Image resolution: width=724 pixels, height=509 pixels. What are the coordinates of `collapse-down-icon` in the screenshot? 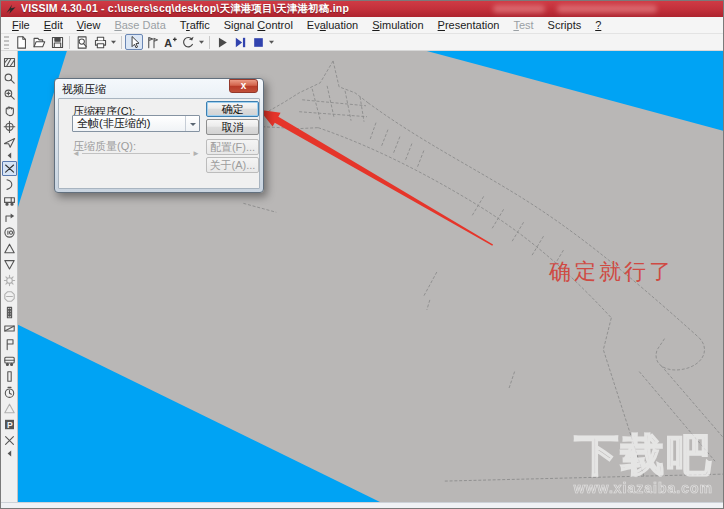 It's located at (10, 454).